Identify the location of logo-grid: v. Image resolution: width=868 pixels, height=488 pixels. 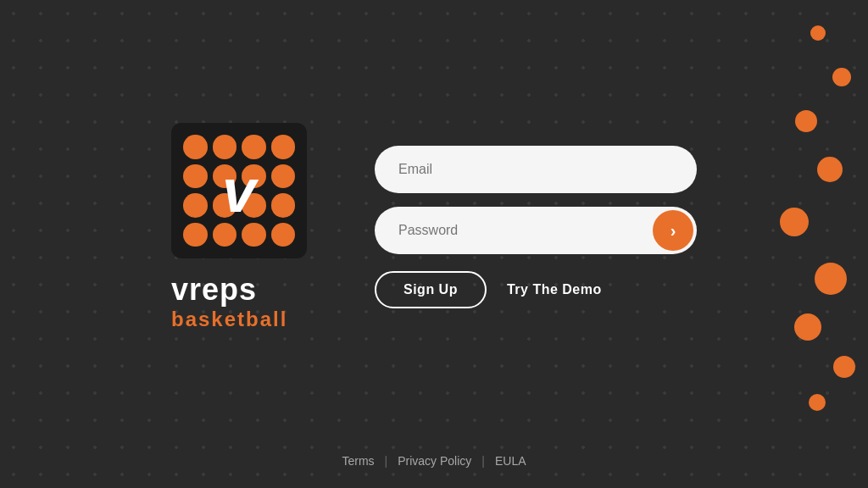
(239, 191).